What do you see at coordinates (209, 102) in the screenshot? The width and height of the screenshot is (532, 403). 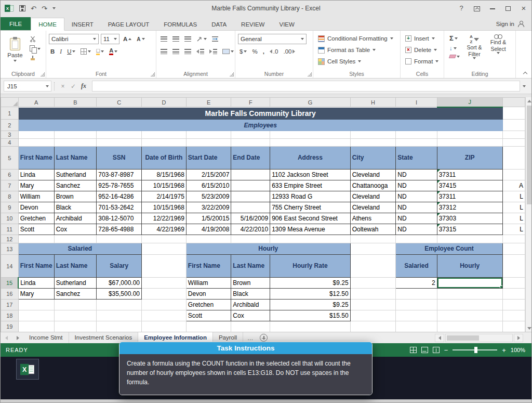 I see `col-header-E: E` at bounding box center [209, 102].